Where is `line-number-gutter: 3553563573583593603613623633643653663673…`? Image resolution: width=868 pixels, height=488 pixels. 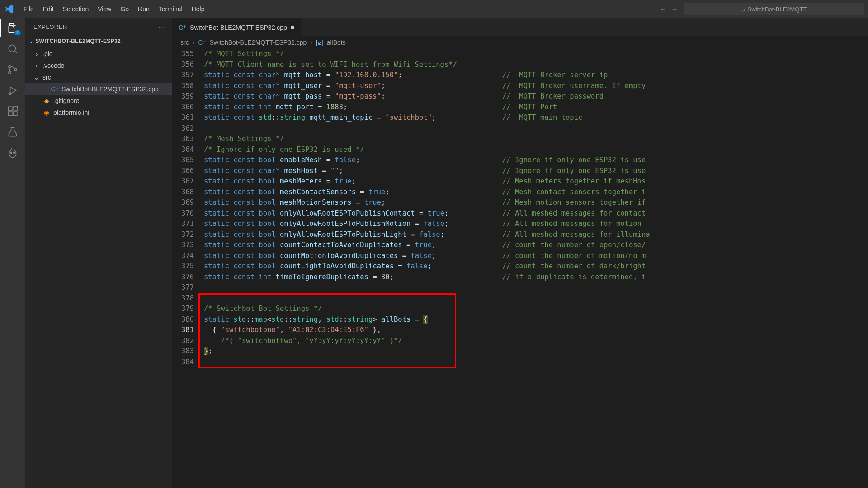
line-number-gutter: 3553563573583593603613623633643653663673… is located at coordinates (188, 268).